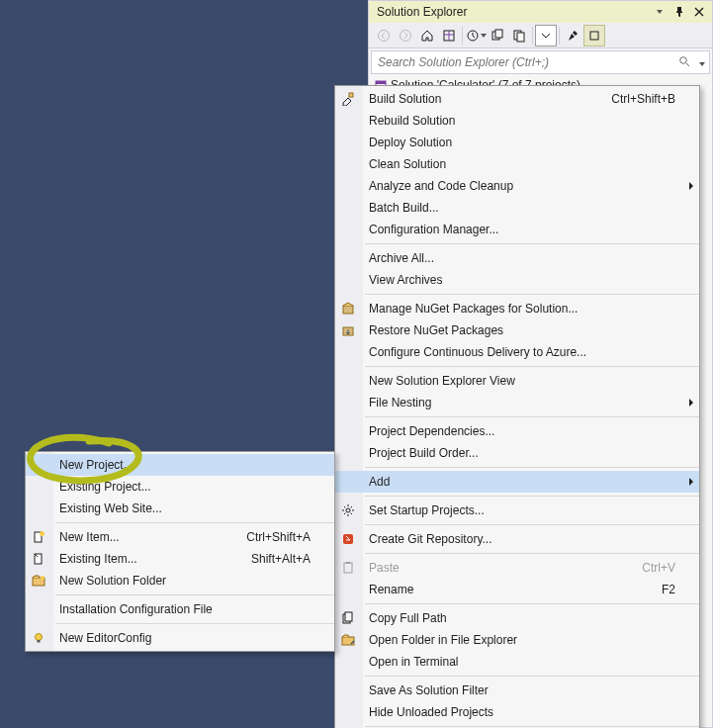 This screenshot has height=728, width=713. What do you see at coordinates (517, 690) in the screenshot?
I see `menu-item-save-as-solution-filter: Save As Solution Filter` at bounding box center [517, 690].